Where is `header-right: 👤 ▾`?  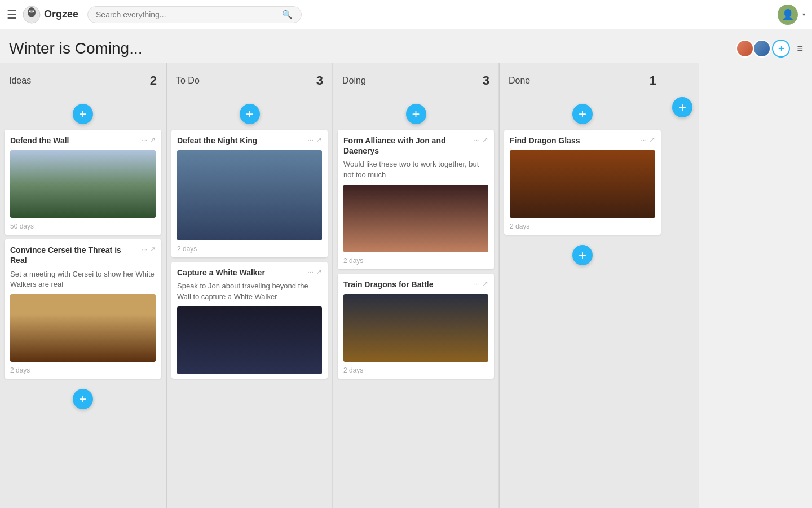 header-right: 👤 ▾ is located at coordinates (792, 15).